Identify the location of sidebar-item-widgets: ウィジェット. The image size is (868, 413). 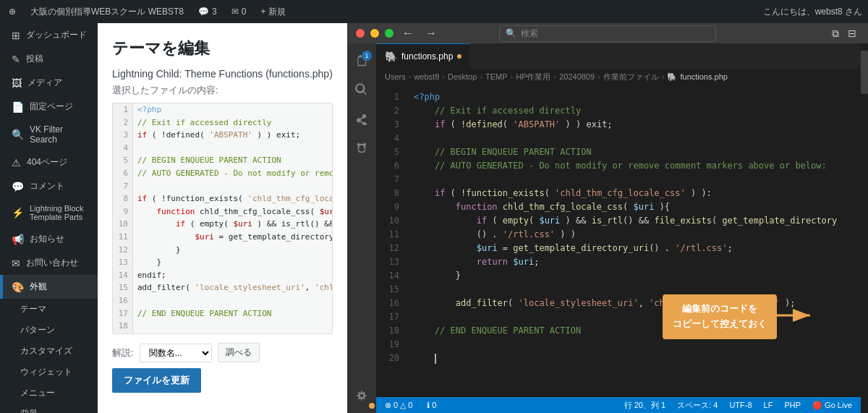
(49, 372).